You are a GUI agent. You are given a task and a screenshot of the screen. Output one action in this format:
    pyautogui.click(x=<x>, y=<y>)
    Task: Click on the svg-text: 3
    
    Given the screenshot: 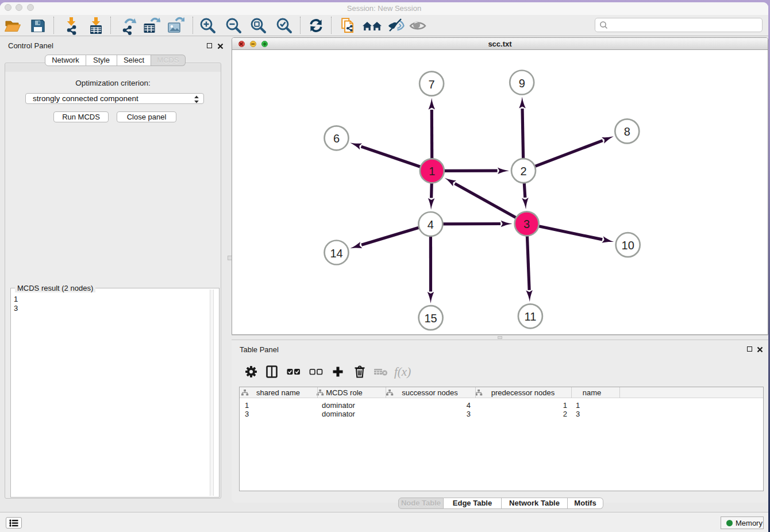 What is the action you would take?
    pyautogui.click(x=526, y=224)
    